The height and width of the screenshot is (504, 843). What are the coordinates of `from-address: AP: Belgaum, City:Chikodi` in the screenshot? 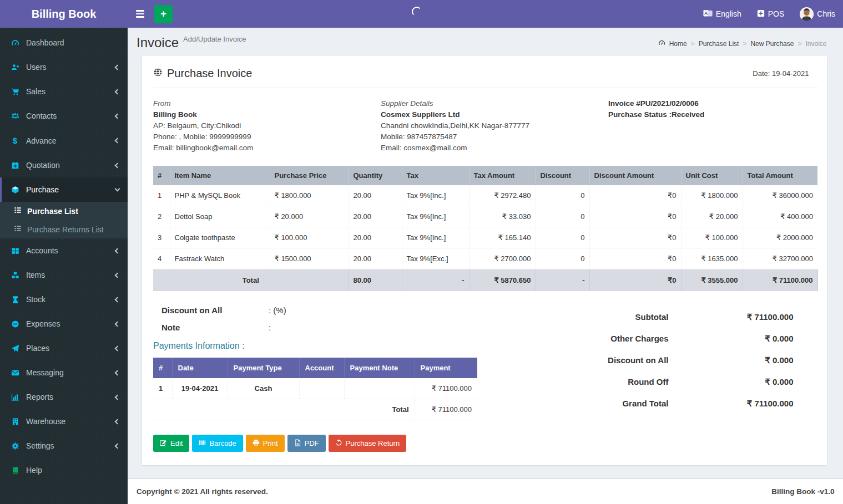 It's located at (267, 126).